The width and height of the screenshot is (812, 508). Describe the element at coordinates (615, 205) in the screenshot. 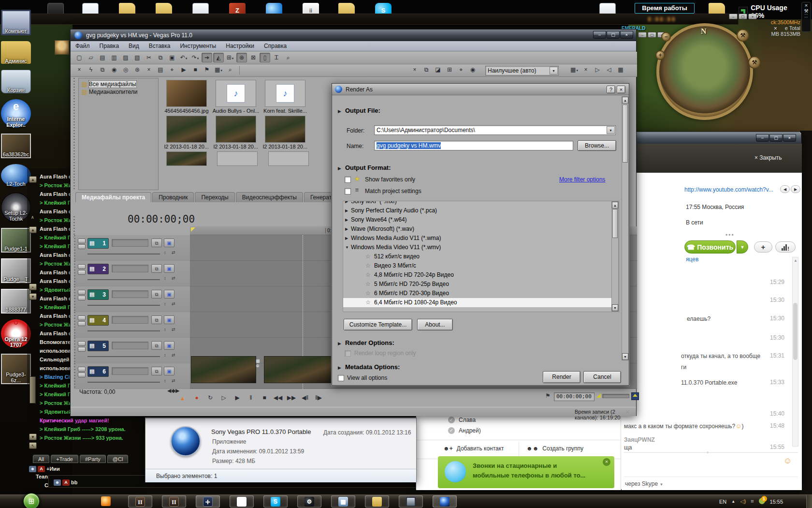

I see `scroll-up-icon: ▲` at that location.